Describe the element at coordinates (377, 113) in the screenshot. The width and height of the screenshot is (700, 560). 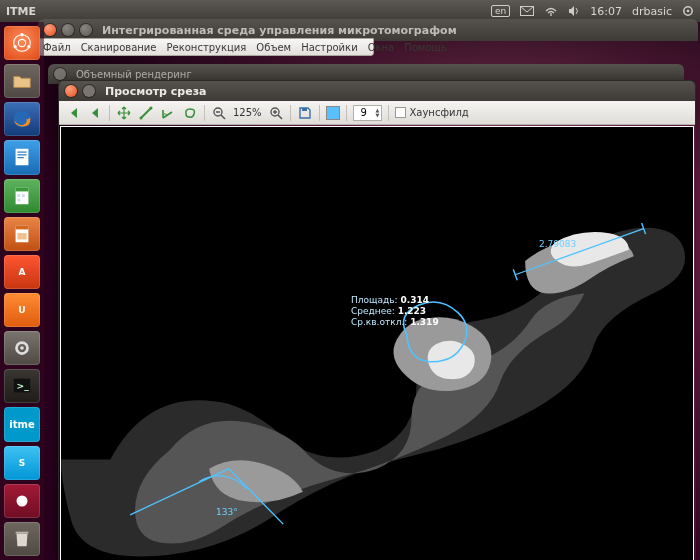
I see `slice-toolbar: 125% ▲▼ Хаунсфилд` at that location.